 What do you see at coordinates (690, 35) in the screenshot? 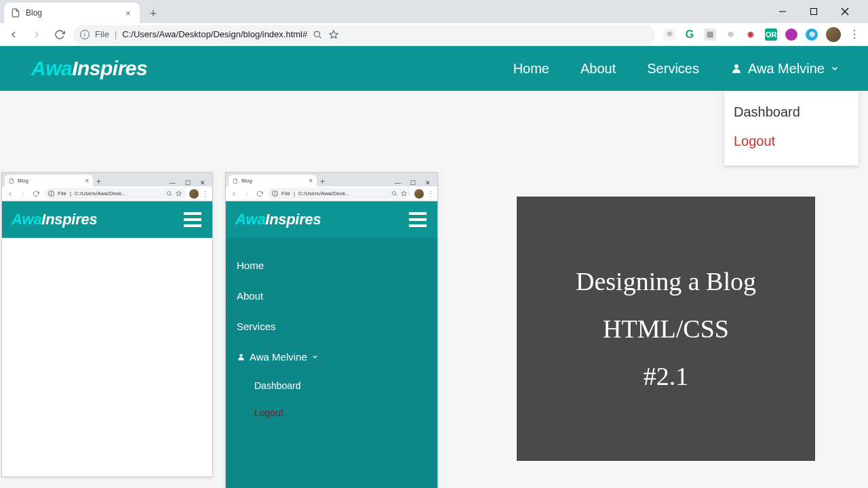
I see `extension-icon: G` at bounding box center [690, 35].